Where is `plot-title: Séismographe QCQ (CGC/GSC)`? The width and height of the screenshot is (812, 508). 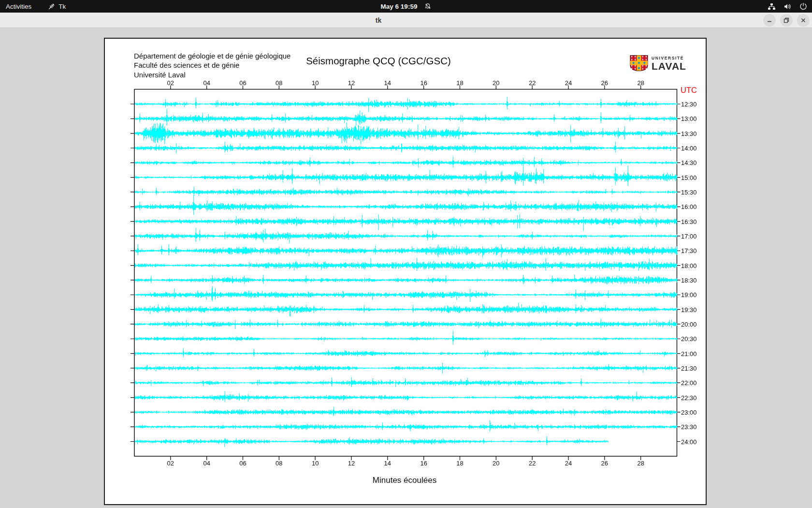
plot-title: Séismographe QCQ (CGC/GSC) is located at coordinates (378, 61).